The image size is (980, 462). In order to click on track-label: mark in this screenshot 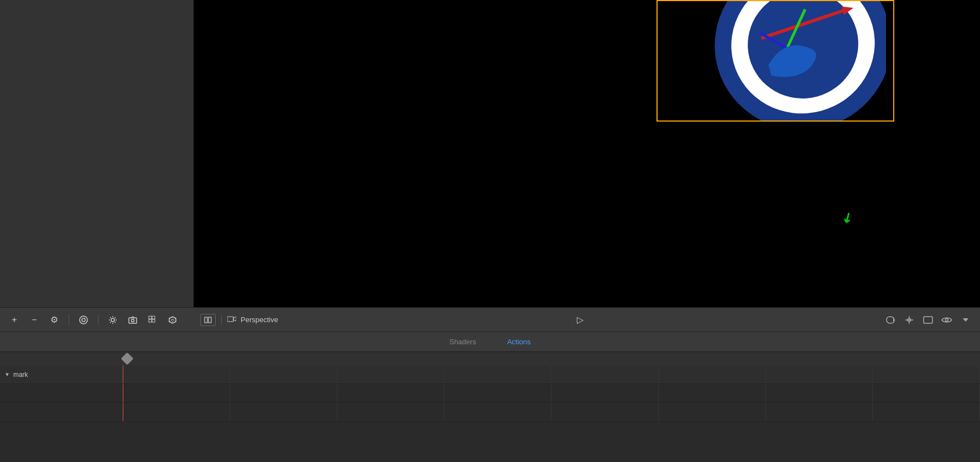, I will do `click(21, 375)`.